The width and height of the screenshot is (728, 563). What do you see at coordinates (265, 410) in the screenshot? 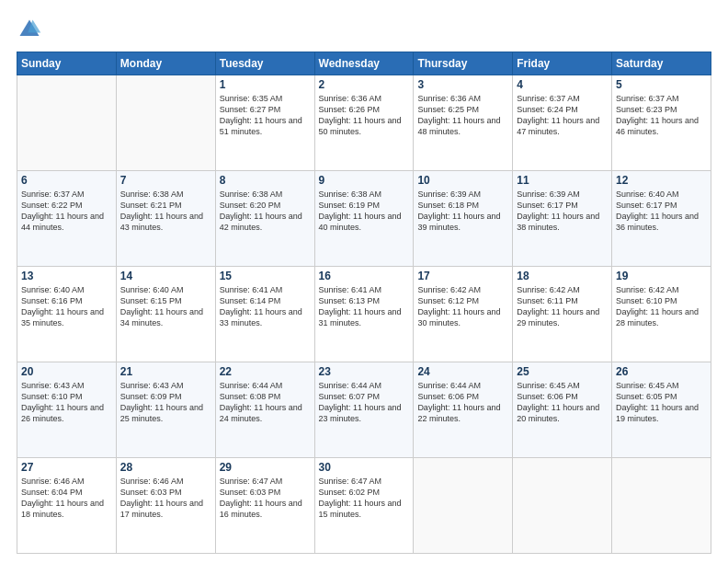
I see `calendar-cell: 22Sunrise: 6:44 AMSunset: 6:08 PMDayligh…` at bounding box center [265, 410].